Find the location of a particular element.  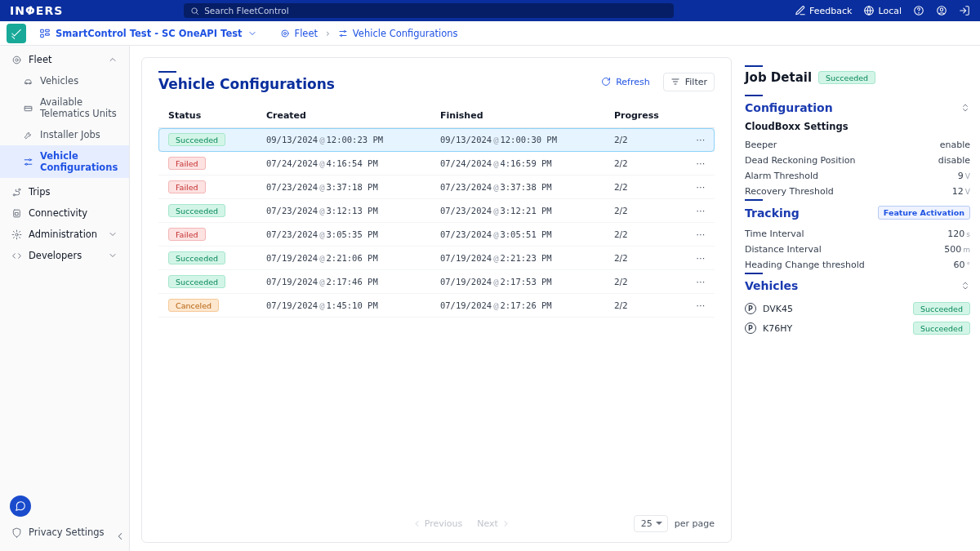

table-row: Succeeded07/19/2024@2:21:06 PM07/19/2024… is located at coordinates (436, 258).